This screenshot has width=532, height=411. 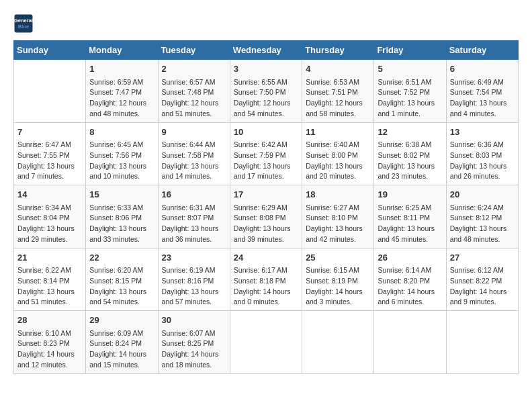 I want to click on day-info: Sunrise: 6:47 AM, so click(x=50, y=145).